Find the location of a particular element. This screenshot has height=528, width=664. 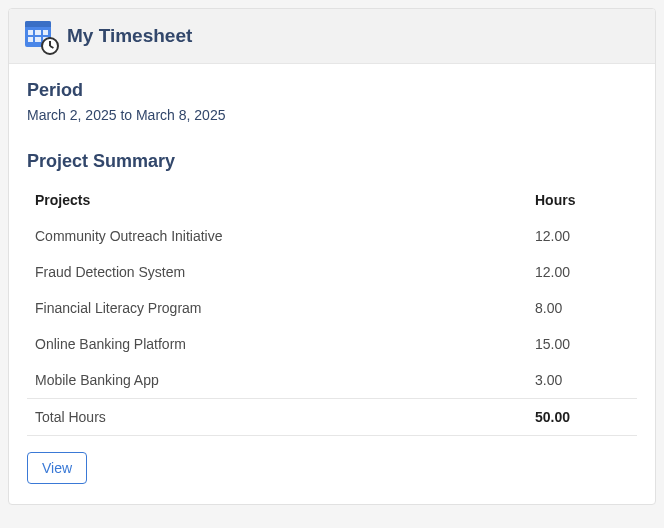

page-title: My Timesheet is located at coordinates (130, 36).